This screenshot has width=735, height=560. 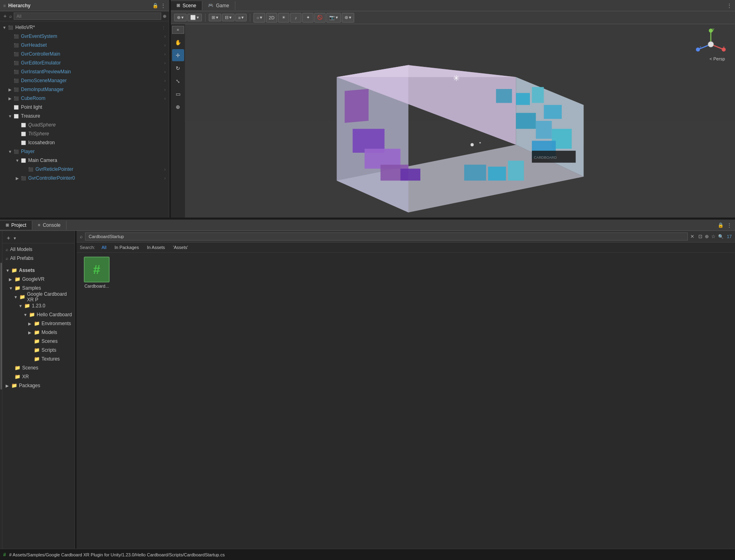 What do you see at coordinates (178, 94) in the screenshot?
I see `tool-rect: ▭` at bounding box center [178, 94].